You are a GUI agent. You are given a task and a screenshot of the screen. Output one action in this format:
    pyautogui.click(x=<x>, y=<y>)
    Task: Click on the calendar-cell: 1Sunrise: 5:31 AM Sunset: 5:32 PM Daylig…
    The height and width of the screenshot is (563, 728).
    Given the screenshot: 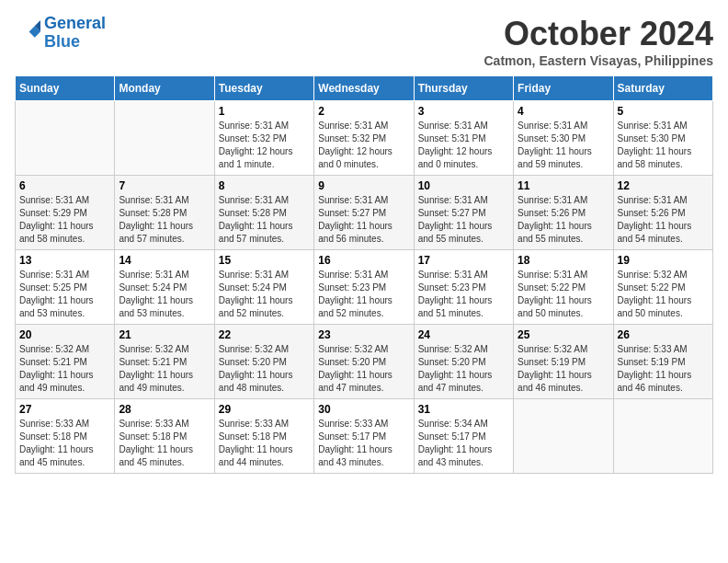 What is the action you would take?
    pyautogui.click(x=264, y=138)
    